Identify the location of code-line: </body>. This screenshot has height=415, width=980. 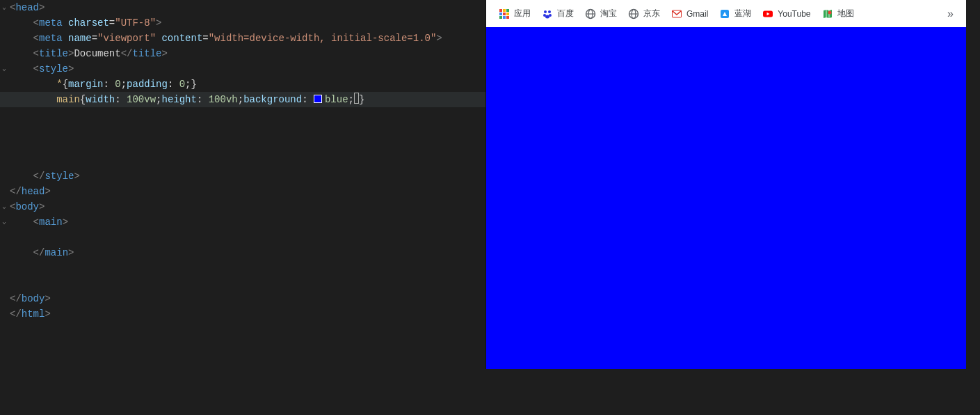
(243, 299).